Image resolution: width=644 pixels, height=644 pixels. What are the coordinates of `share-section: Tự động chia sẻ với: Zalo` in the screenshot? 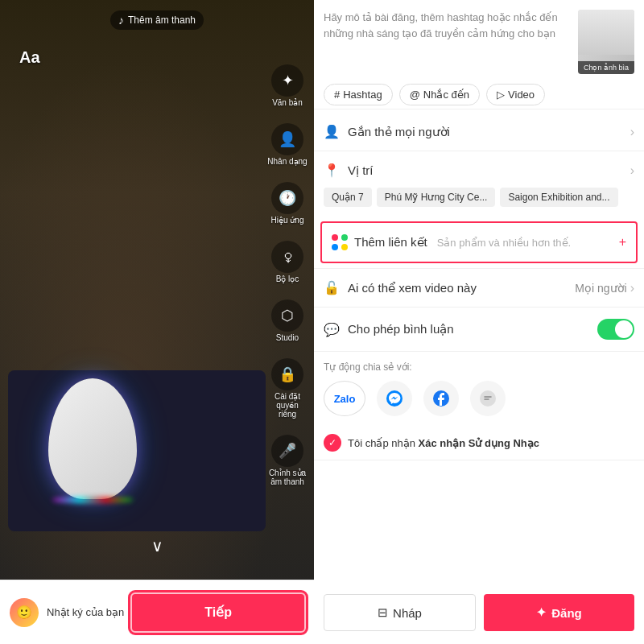 It's located at (479, 389).